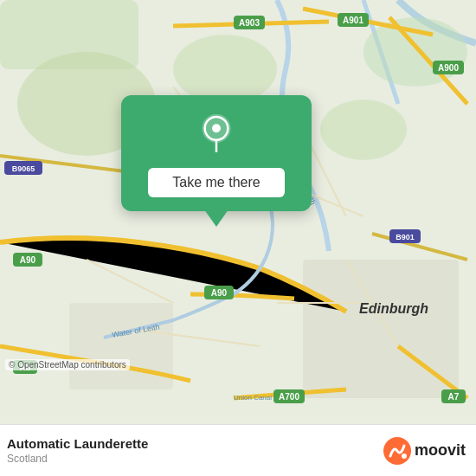  Describe the element at coordinates (24, 169) in the screenshot. I see `svg-text: B9065` at that location.